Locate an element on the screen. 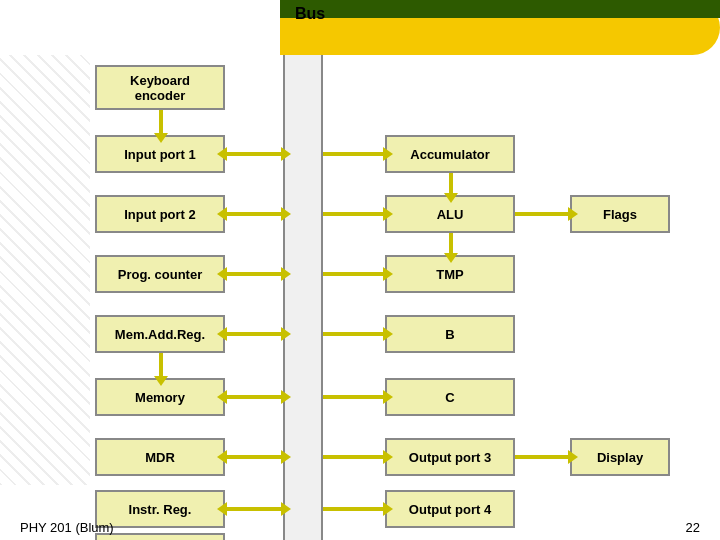 This screenshot has height=540, width=720. mdr-to-bus-arrow is located at coordinates (254, 457).